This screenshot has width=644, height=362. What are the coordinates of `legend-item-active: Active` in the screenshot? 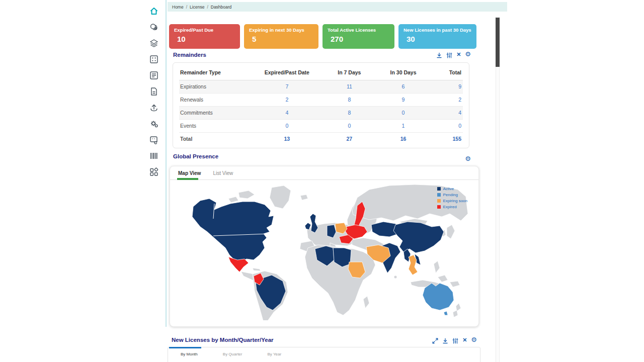 It's located at (452, 189).